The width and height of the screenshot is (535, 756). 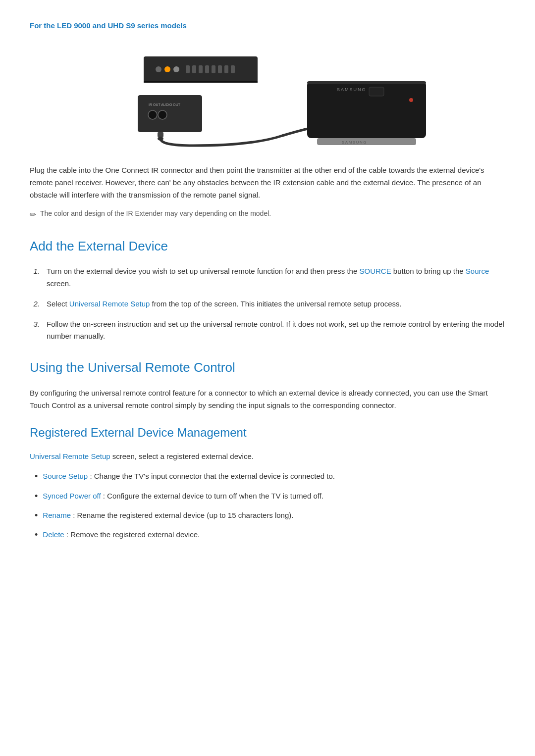 I want to click on registered-intro: Universal Remote Setup screen, select a …, so click(x=268, y=456).